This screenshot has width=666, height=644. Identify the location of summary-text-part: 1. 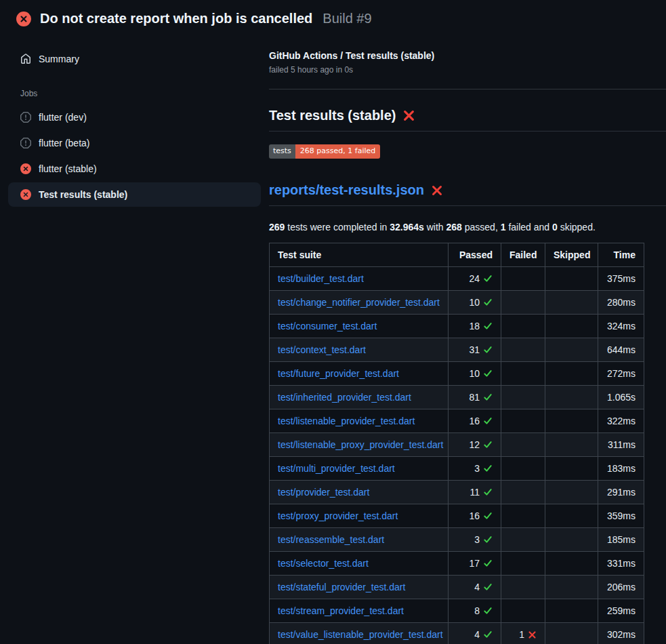
(503, 227).